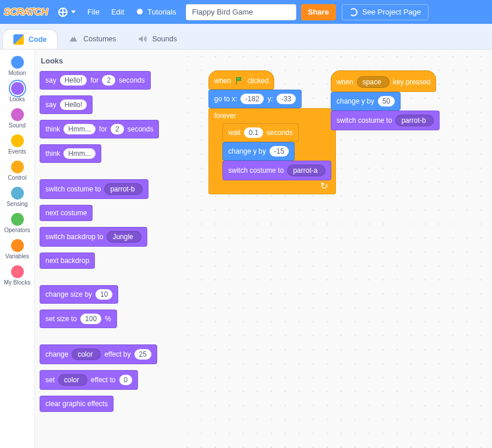 Image resolution: width=492 pixels, height=448 pixels. I want to click on lightbulb-icon, so click(140, 12).